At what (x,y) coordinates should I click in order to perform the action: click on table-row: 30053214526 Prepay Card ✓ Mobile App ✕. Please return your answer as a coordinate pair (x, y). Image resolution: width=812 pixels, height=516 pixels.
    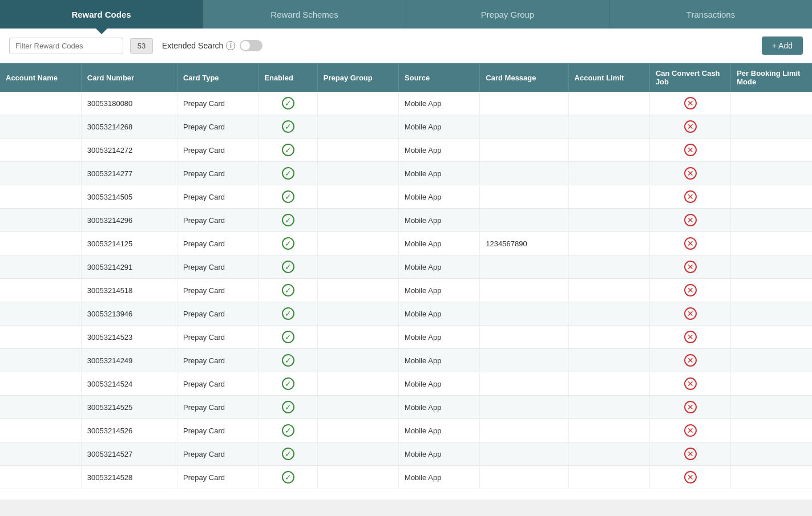
    Looking at the image, I should click on (406, 431).